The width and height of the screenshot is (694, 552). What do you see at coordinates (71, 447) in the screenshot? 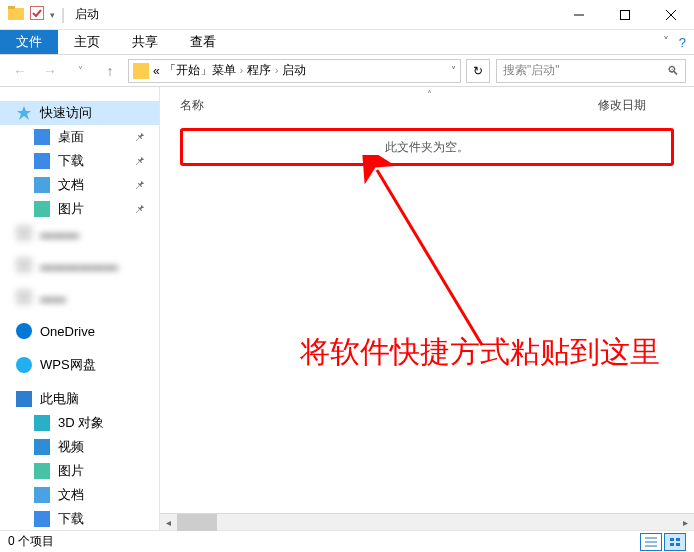
I see `sidebar-item-label: 视频` at bounding box center [71, 447].